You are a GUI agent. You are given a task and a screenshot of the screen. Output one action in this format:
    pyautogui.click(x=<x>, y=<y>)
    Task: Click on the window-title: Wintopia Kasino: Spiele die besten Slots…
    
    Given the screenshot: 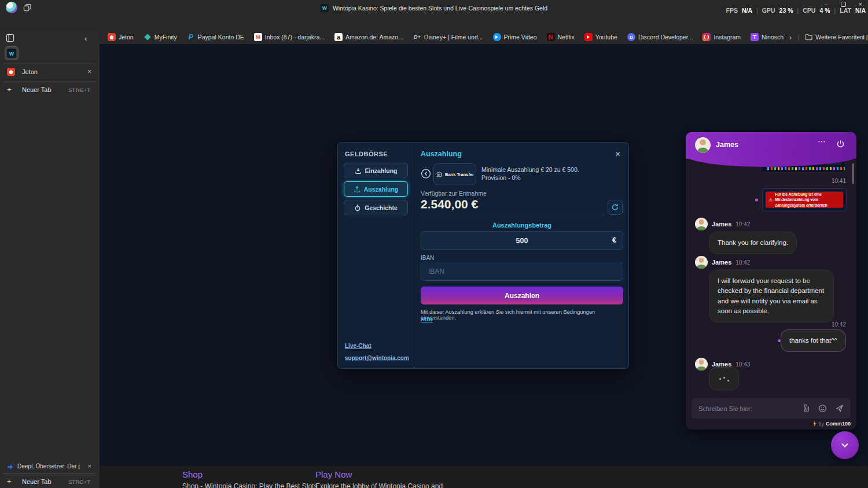 What is the action you would take?
    pyautogui.click(x=440, y=8)
    